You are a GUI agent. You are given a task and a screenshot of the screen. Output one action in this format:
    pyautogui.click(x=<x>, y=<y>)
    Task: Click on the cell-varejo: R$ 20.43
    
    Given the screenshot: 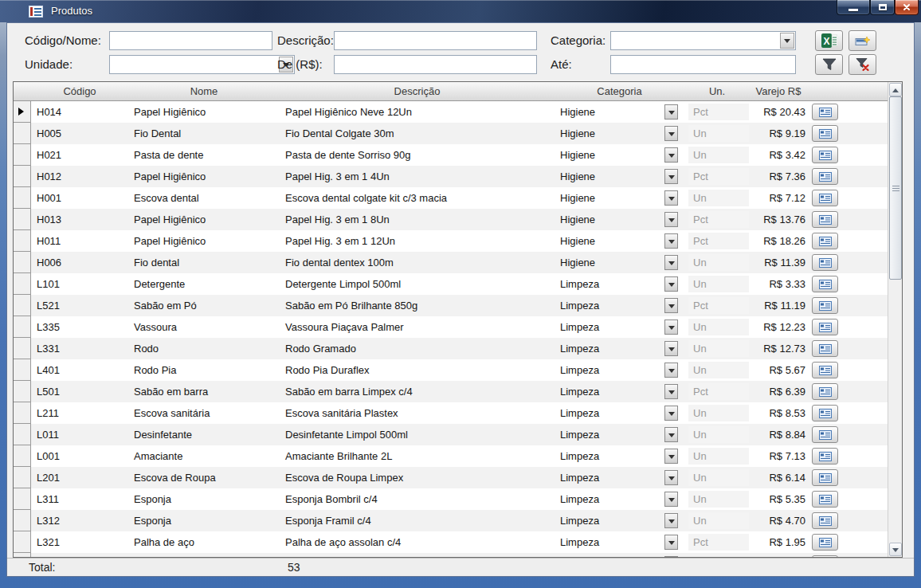 What is the action you would take?
    pyautogui.click(x=778, y=112)
    